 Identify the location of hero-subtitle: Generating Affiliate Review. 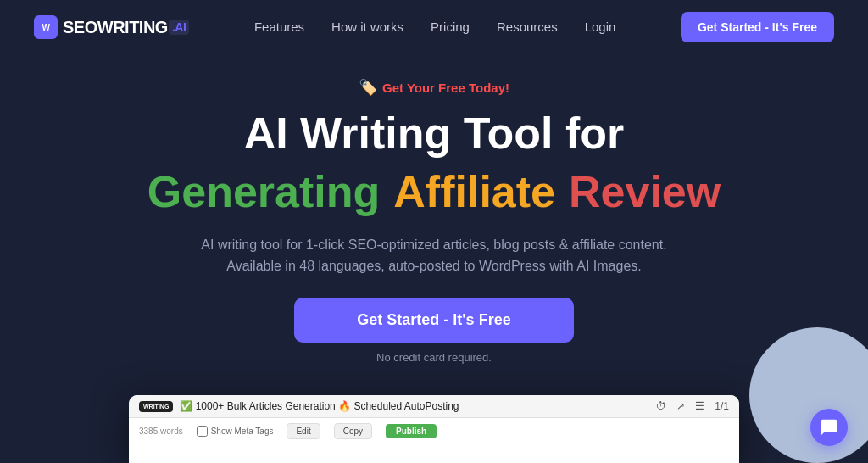
(434, 192).